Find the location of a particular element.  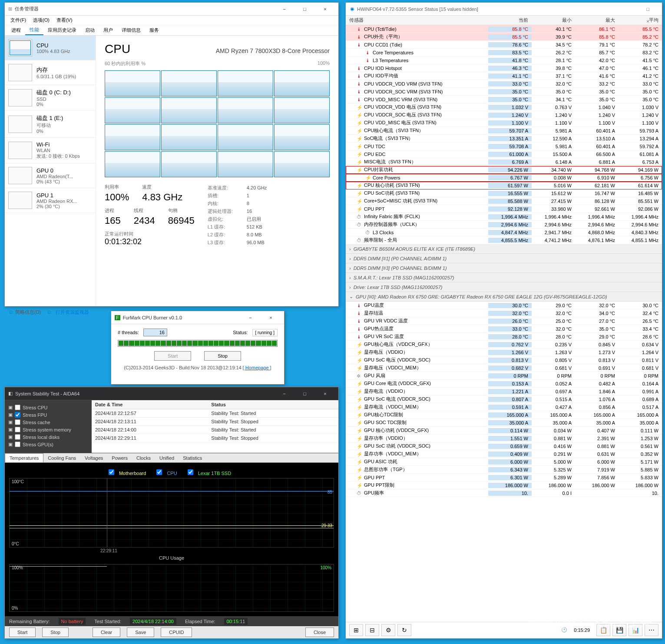

sensor-section: S.M.A.R.T.: Lexar 1TB SSD (MAG1162000257… is located at coordinates (504, 278).